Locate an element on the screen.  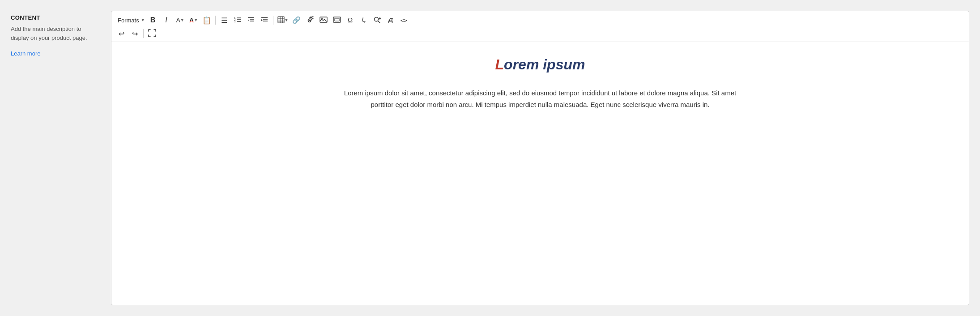
link-button: 🔗 is located at coordinates (297, 20).